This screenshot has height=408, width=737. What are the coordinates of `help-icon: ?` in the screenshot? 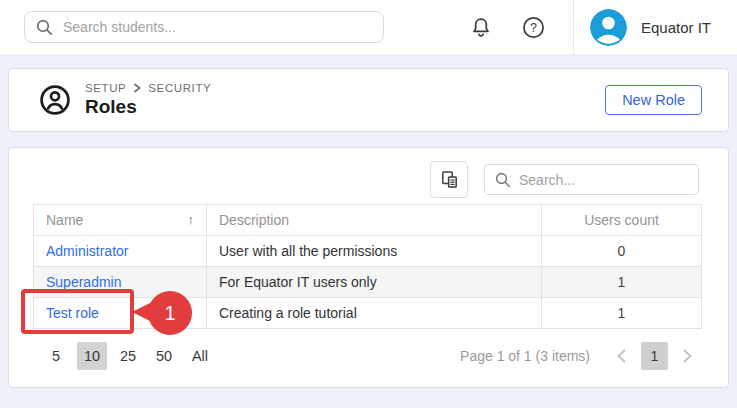 It's located at (534, 28).